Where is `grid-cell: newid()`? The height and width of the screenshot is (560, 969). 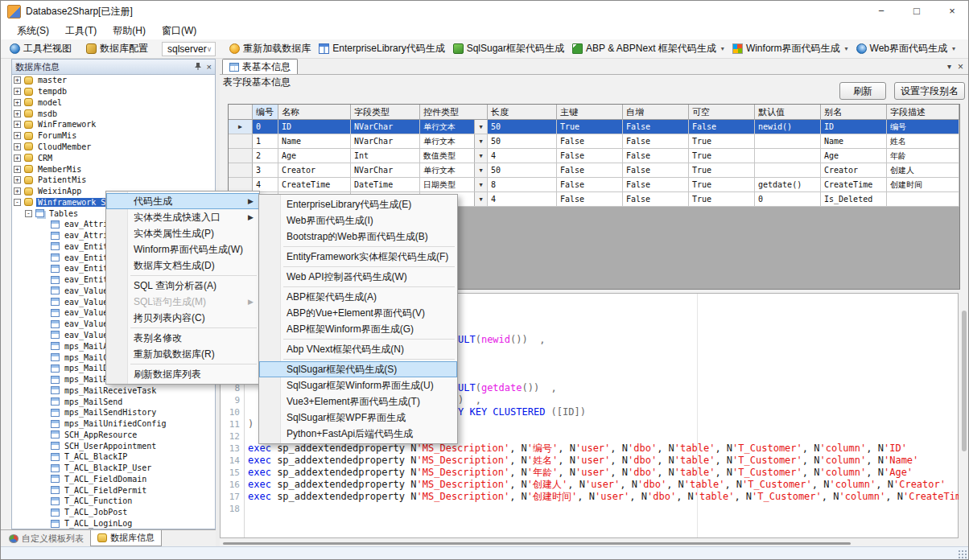
grid-cell: newid() is located at coordinates (788, 127).